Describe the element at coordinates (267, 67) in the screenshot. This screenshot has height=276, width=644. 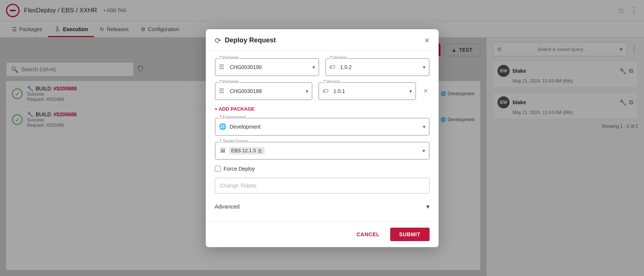
I see `package1-select: CHG0030190` at that location.